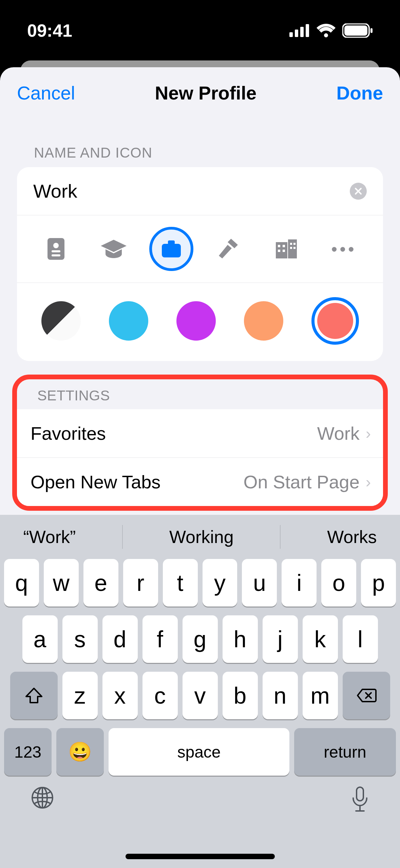 This screenshot has height=868, width=400. What do you see at coordinates (160, 695) in the screenshot?
I see `key-c: c` at bounding box center [160, 695].